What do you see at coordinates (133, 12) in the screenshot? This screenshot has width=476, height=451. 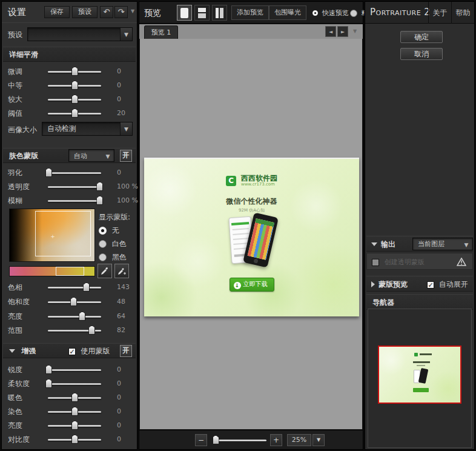 I see `header-menu-chevron-icon: ▼` at bounding box center [133, 12].